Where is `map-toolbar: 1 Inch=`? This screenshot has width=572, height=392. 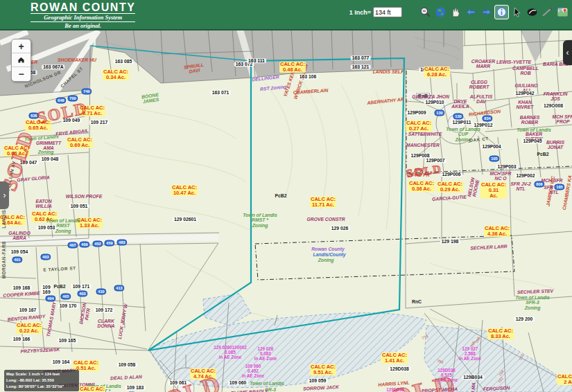
map-toolbar: 1 Inch= is located at coordinates (460, 12).